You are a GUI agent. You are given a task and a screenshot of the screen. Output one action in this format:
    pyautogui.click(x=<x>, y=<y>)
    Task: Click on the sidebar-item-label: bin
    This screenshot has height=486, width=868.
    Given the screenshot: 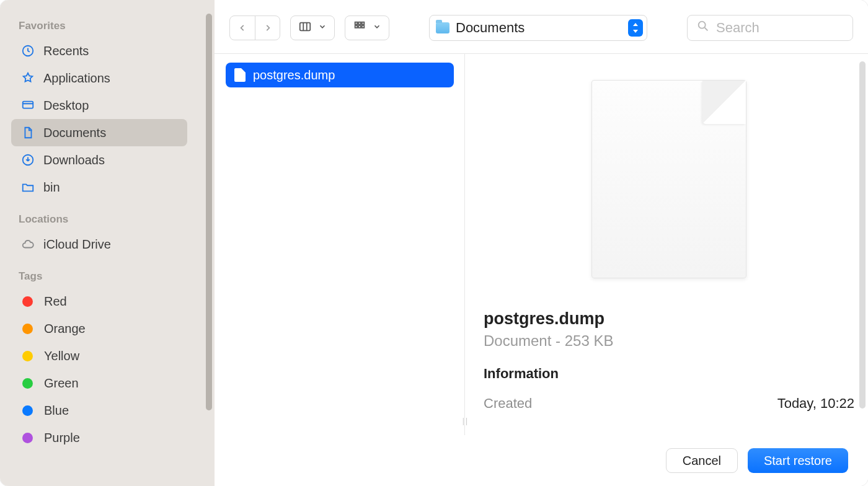 What is the action you would take?
    pyautogui.click(x=52, y=187)
    